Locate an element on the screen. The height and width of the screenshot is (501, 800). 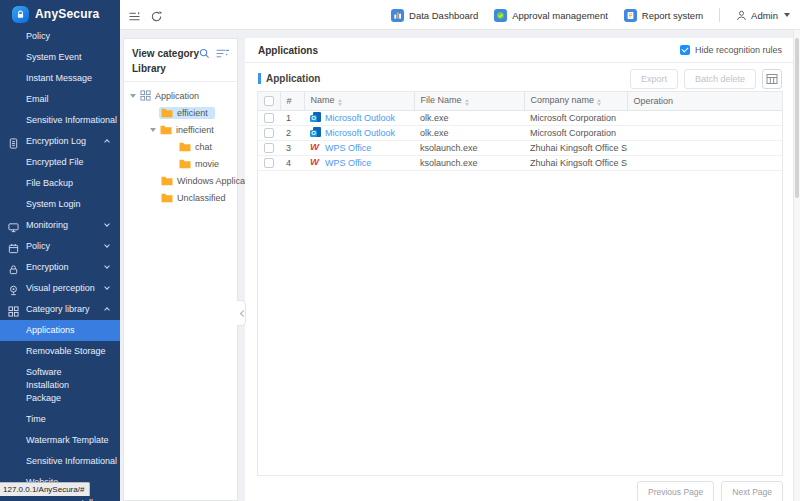
sidebar-item-label: Watermark Template is located at coordinates (68, 440).